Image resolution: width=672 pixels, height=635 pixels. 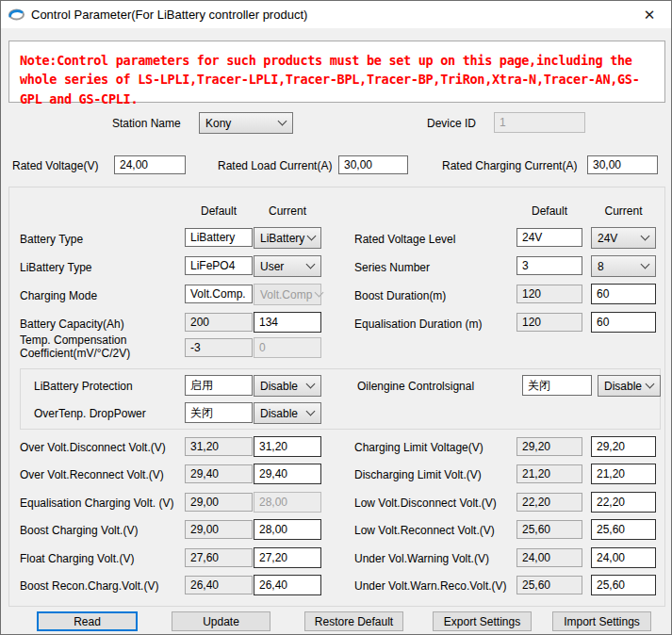 I want to click on charging-mode-default: Volt.Comp., so click(x=219, y=294).